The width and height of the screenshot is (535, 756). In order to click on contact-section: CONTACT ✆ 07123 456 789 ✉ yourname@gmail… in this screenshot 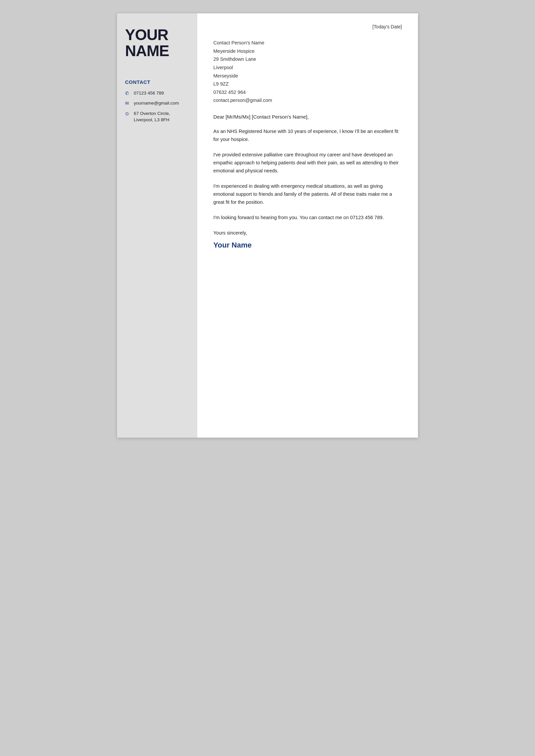, I will do `click(157, 104)`.